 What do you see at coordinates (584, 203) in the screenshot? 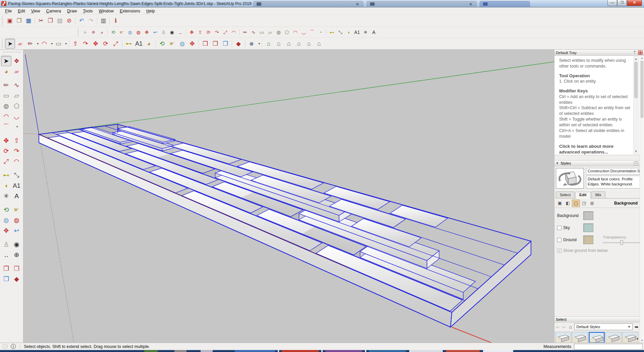
I see `watermark-settings-icon: ◳` at bounding box center [584, 203].